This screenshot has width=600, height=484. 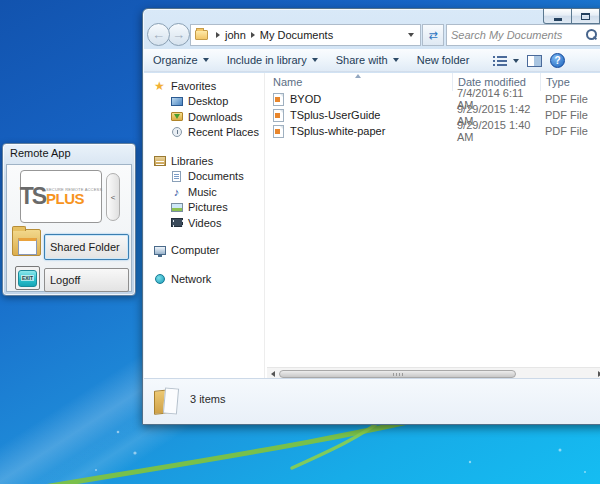 What do you see at coordinates (586, 16) in the screenshot?
I see `maximize-icon` at bounding box center [586, 16].